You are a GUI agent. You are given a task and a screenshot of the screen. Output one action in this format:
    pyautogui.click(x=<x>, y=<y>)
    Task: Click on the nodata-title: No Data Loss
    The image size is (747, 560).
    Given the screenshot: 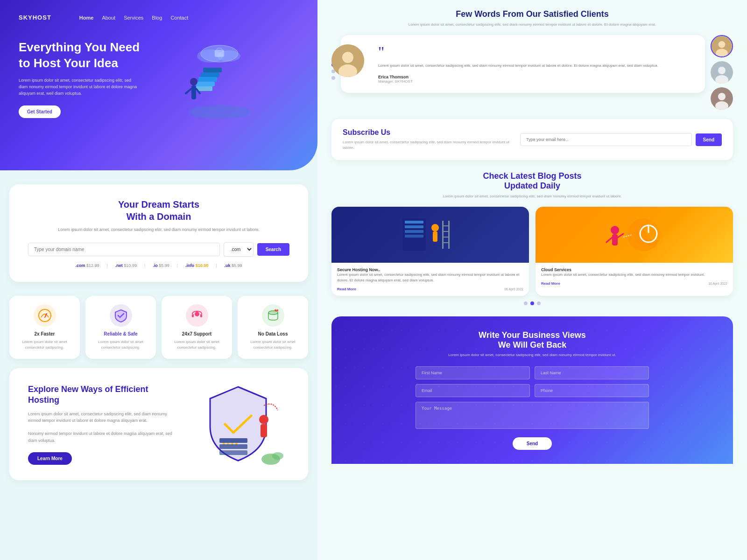 What is the action you would take?
    pyautogui.click(x=273, y=334)
    